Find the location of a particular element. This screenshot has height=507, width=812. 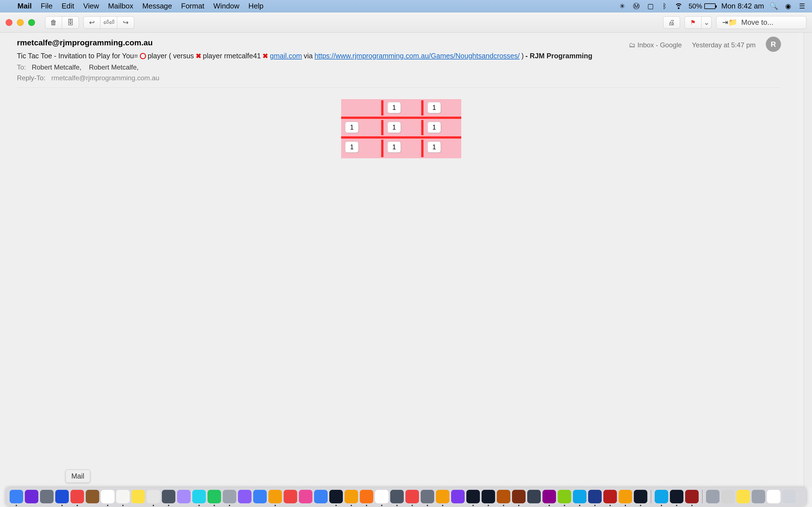

menu-edit: Edit is located at coordinates (68, 6).